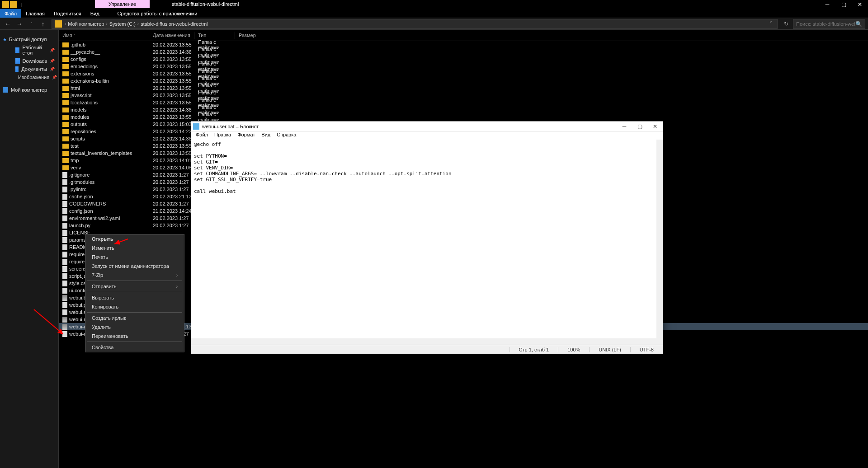 The height and width of the screenshot is (468, 868). I want to click on np-menu-help: Справка, so click(287, 136).